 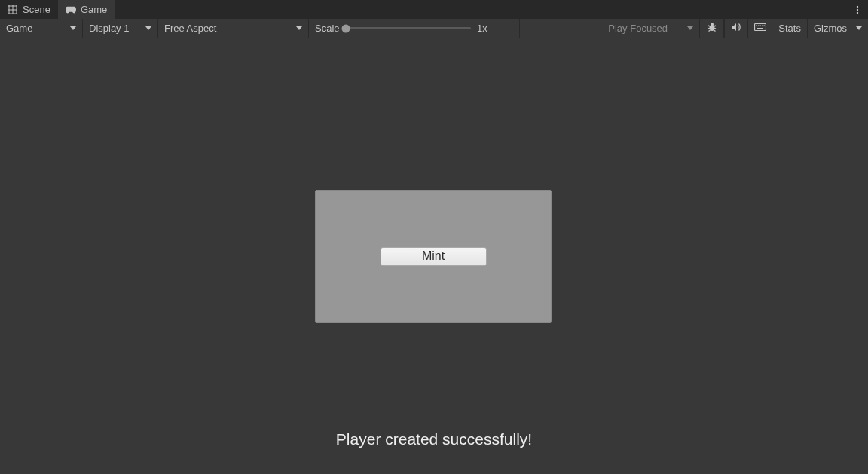 What do you see at coordinates (20, 29) in the screenshot?
I see `camera-dropdown-label: Game` at bounding box center [20, 29].